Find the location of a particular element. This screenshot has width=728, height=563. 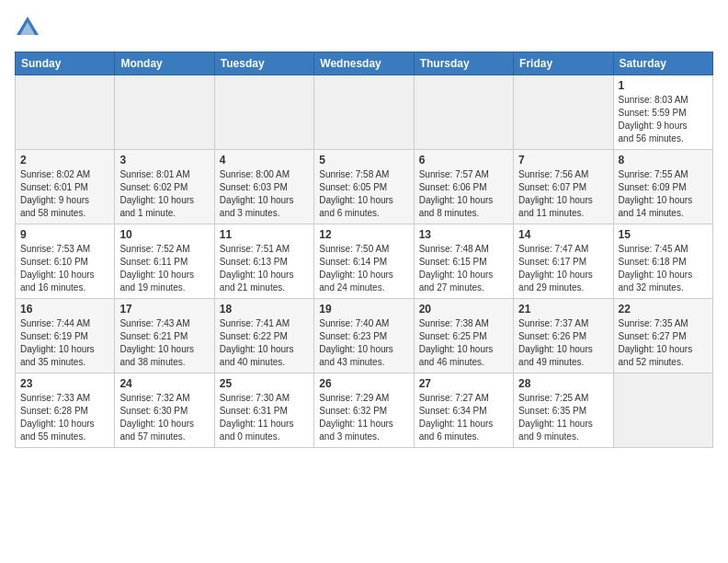

day-number: 9 is located at coordinates (64, 235).